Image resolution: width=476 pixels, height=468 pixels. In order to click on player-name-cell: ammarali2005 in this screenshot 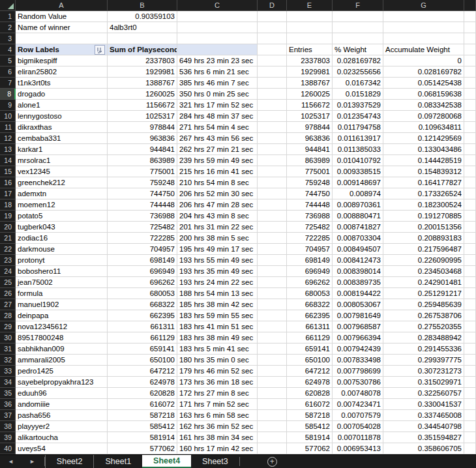, I will do `click(61, 360)`.